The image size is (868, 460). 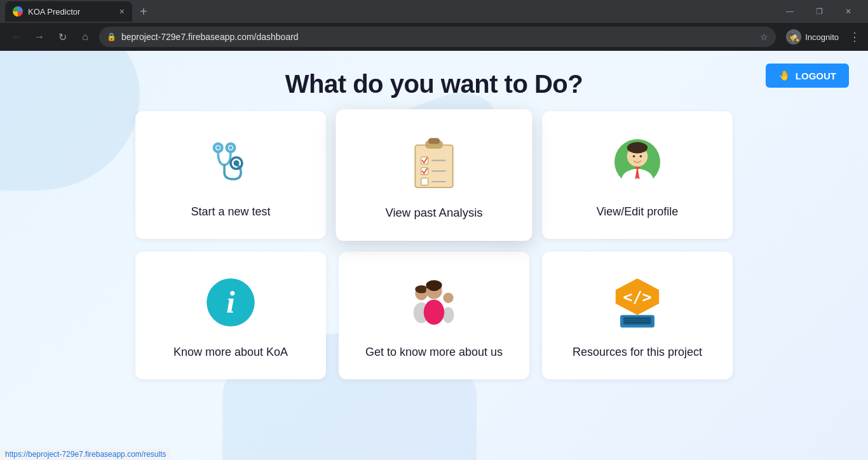 I want to click on clipboard-icon, so click(x=435, y=161).